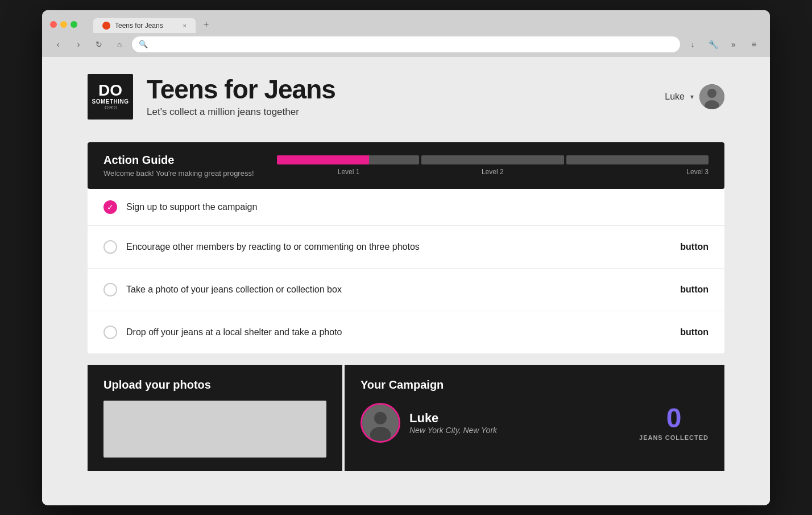  Describe the element at coordinates (119, 44) in the screenshot. I see `home-button: ⌂` at that location.